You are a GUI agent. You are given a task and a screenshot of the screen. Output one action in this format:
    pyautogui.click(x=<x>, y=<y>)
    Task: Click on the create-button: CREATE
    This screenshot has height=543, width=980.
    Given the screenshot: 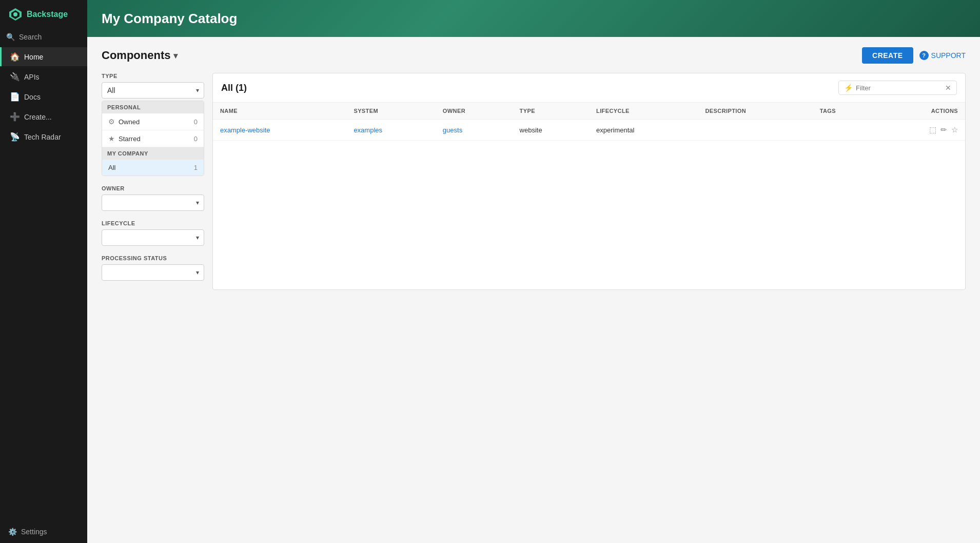 What is the action you would take?
    pyautogui.click(x=888, y=55)
    